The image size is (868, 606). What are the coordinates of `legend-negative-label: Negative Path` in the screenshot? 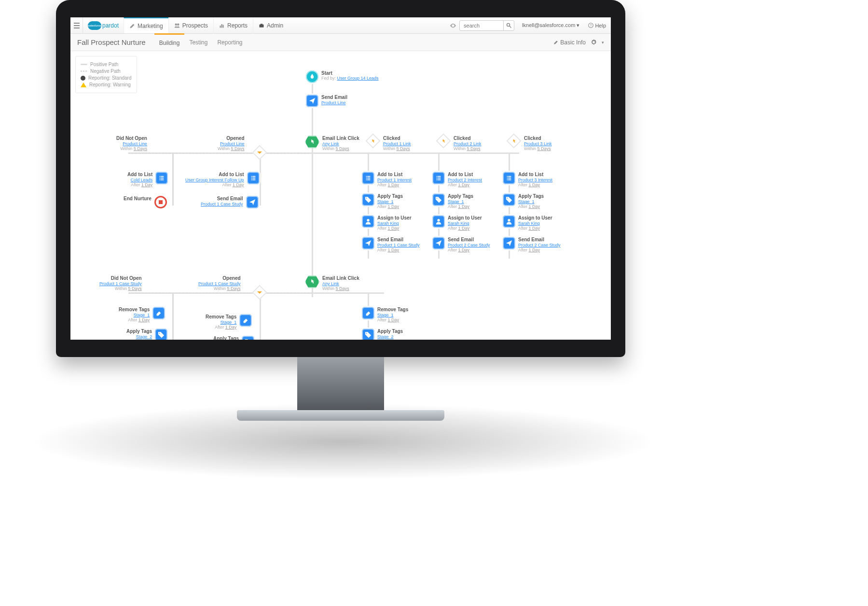 It's located at (105, 71).